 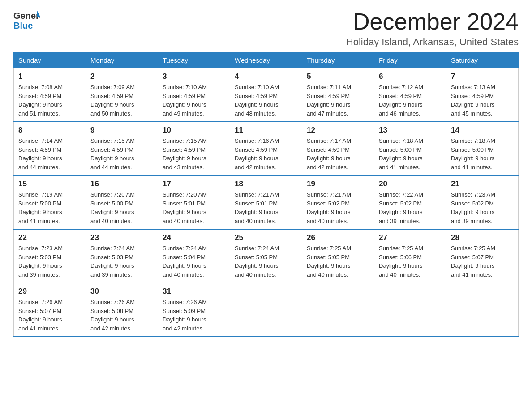 What do you see at coordinates (339, 256) in the screenshot?
I see `calendar-cell: 26 Sunrise: 7:25 AM Sunset: 5:05 PM Dayl…` at bounding box center [339, 256].